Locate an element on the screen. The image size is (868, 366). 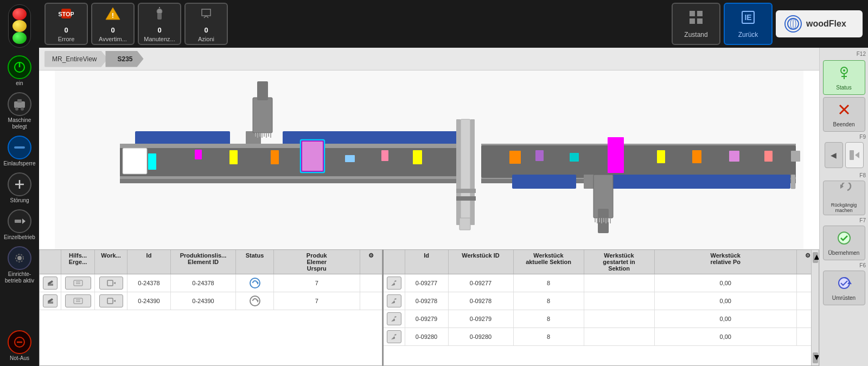
right-btn-collapse: ◀ is located at coordinates (834, 155).